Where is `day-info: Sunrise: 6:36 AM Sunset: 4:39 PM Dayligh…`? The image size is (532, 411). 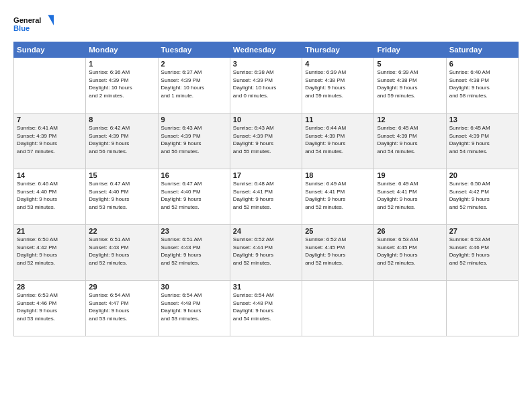 day-info: Sunrise: 6:36 AM Sunset: 4:39 PM Dayligh… is located at coordinates (122, 84).